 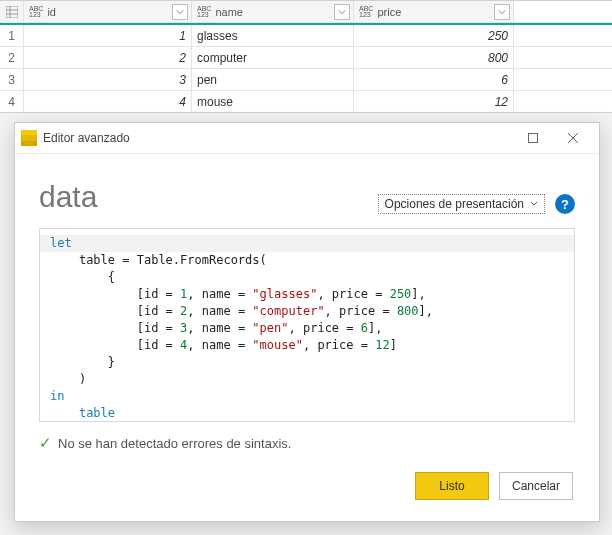 What do you see at coordinates (434, 58) in the screenshot?
I see `cell-price: 800` at bounding box center [434, 58].